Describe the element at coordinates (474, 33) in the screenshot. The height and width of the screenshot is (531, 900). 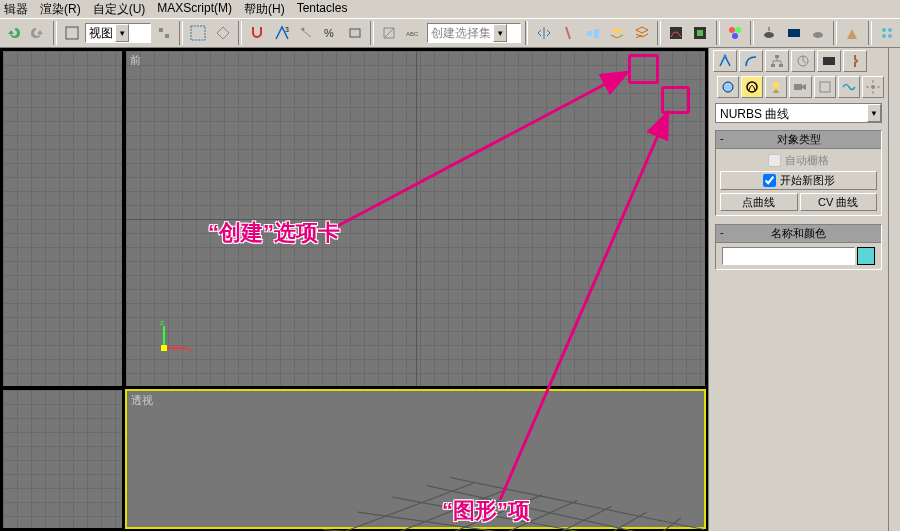
I see `selection-set-dropdown: 创建选择集 ▼` at that location.